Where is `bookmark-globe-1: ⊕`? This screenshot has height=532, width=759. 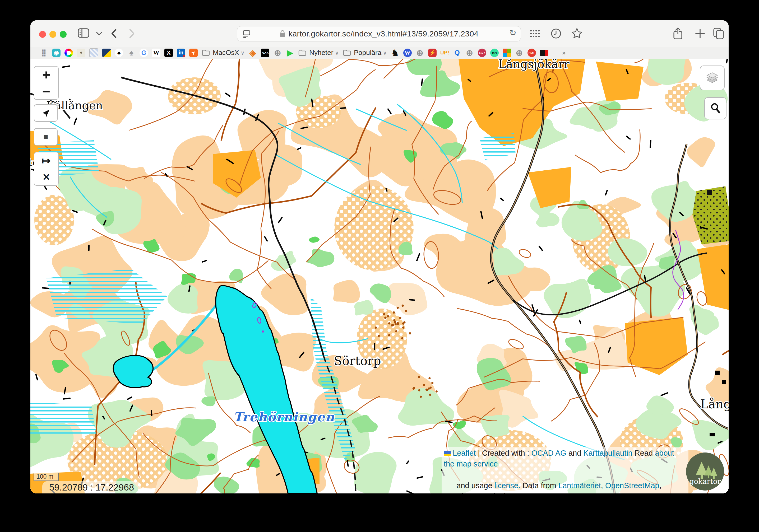 bookmark-globe-1: ⊕ is located at coordinates (278, 53).